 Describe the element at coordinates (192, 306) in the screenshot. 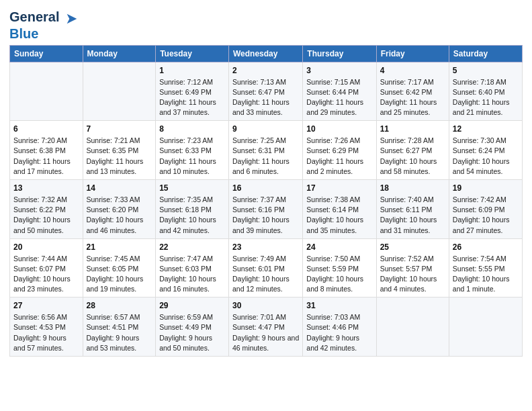

I see `day-number: 29` at that location.